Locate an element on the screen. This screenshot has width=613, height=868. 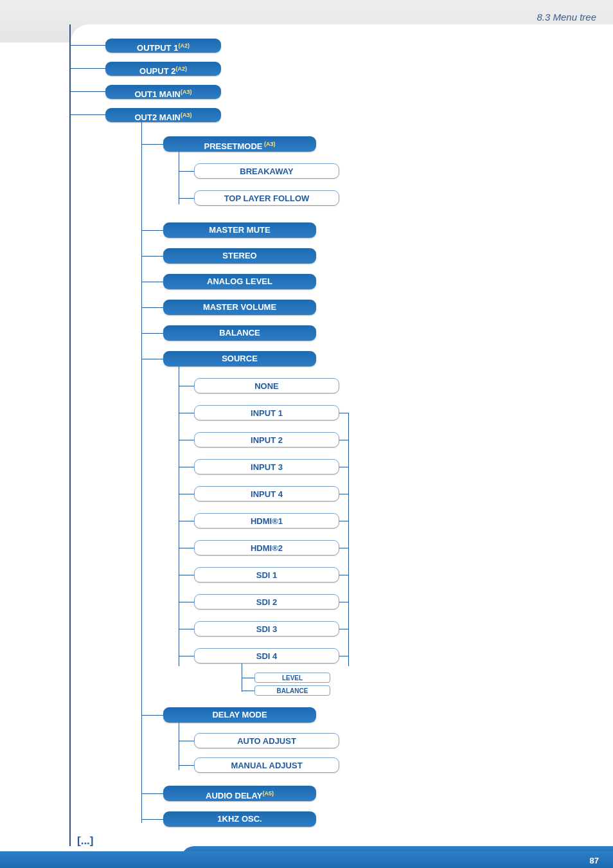
node-source: SOURCE is located at coordinates (240, 359).